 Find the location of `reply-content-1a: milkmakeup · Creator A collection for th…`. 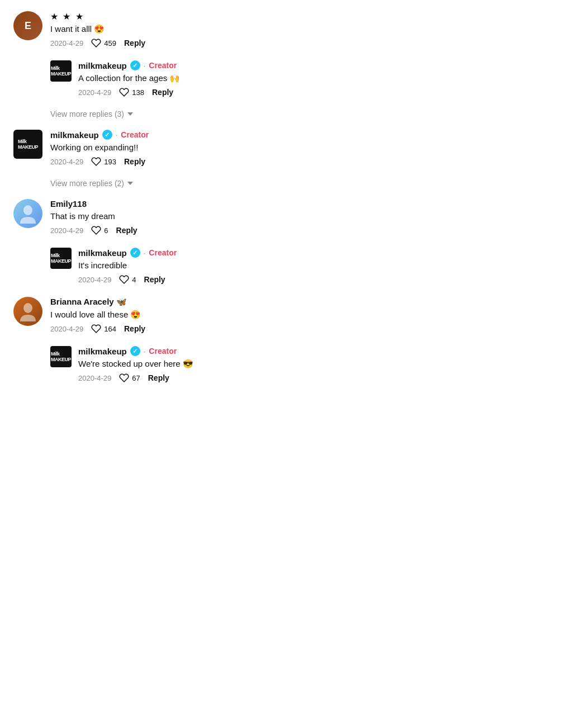

reply-content-1a: milkmakeup · Creator A collection for th… is located at coordinates (326, 79).